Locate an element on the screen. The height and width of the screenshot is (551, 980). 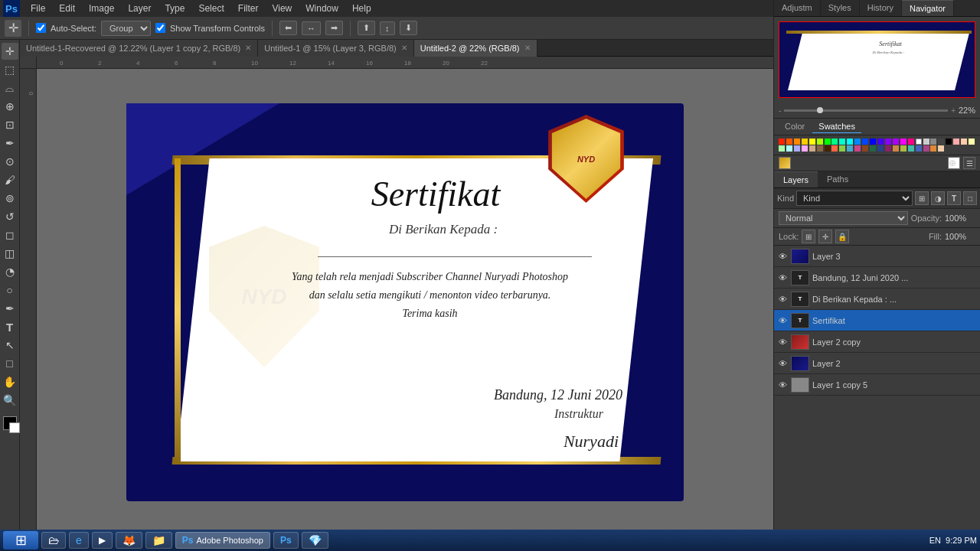
swatch-blue1 is located at coordinates (865, 142).